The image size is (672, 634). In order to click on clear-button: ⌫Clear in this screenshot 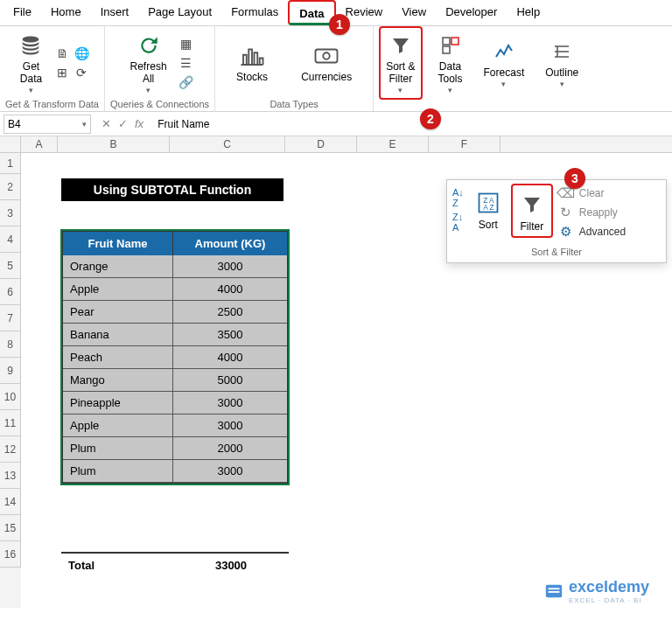, I will do `click(592, 193)`.